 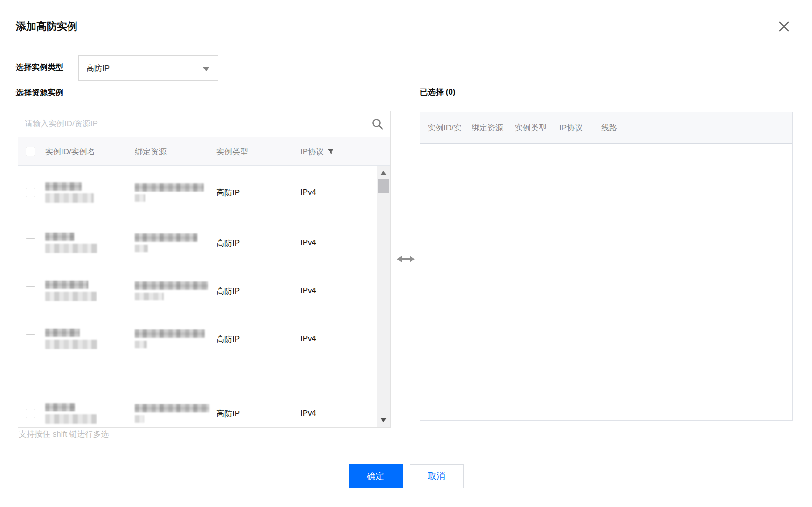 What do you see at coordinates (331, 151) in the screenshot?
I see `filter-icon` at bounding box center [331, 151].